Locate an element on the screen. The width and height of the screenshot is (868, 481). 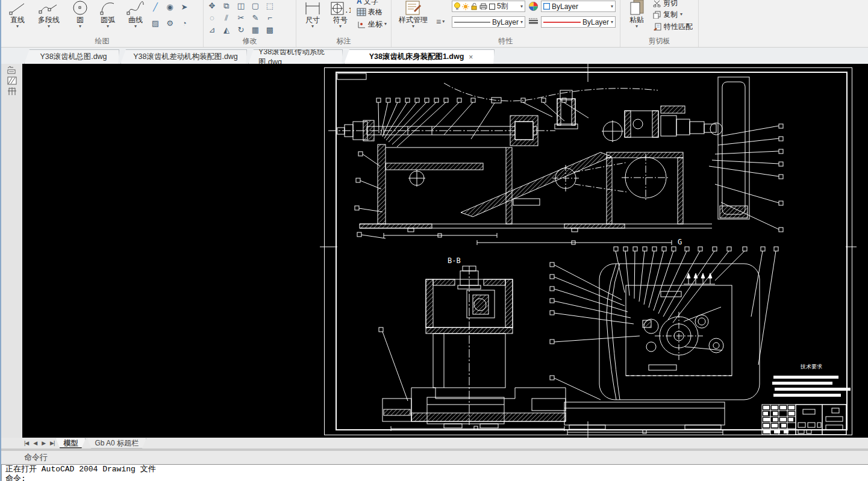
command-panel-header: 命令行 is located at coordinates (435, 458).